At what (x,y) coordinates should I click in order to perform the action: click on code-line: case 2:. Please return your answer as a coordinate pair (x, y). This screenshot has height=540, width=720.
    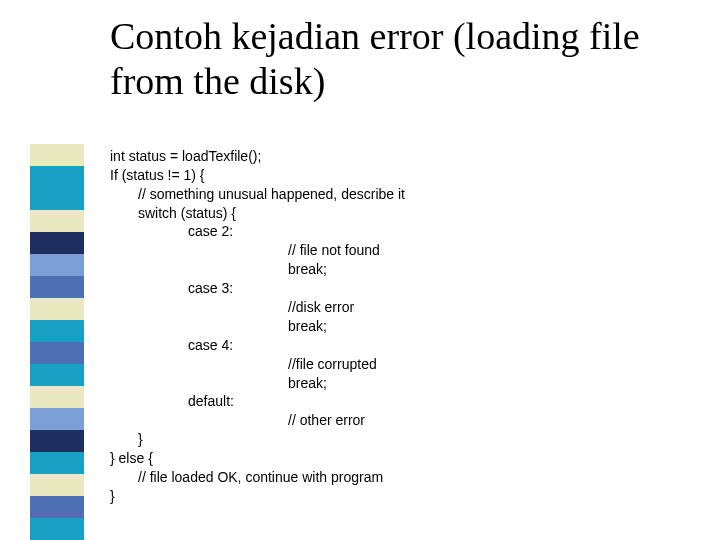
    Looking at the image, I should click on (172, 232).